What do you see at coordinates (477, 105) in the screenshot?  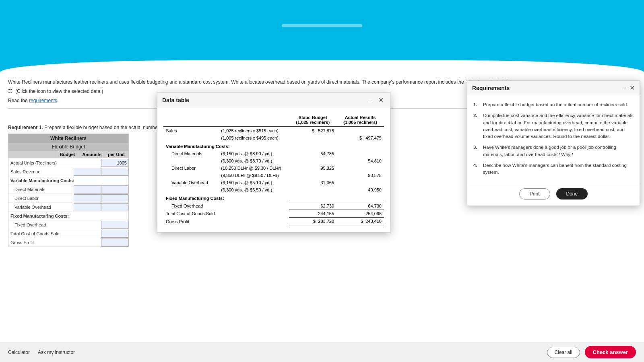 I see `req-num-1: 1.` at bounding box center [477, 105].